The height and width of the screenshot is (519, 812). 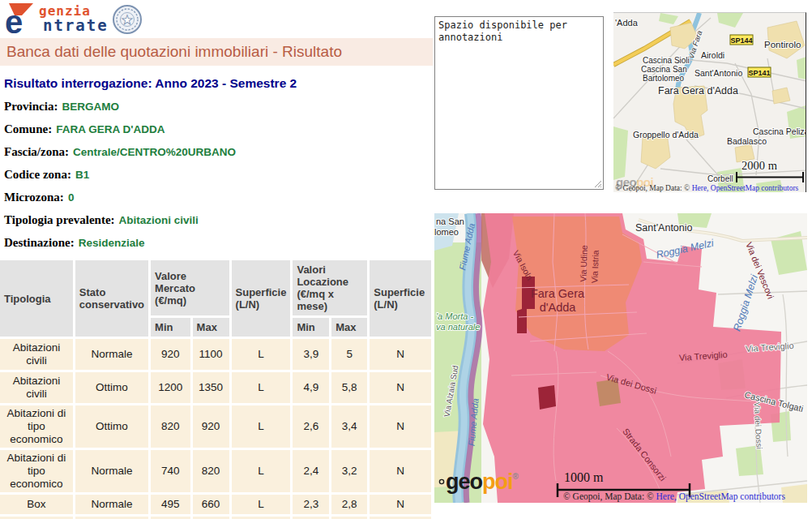 I want to click on agenzia-entrate-logo: e genzia ntrate ★, so click(x=217, y=18).